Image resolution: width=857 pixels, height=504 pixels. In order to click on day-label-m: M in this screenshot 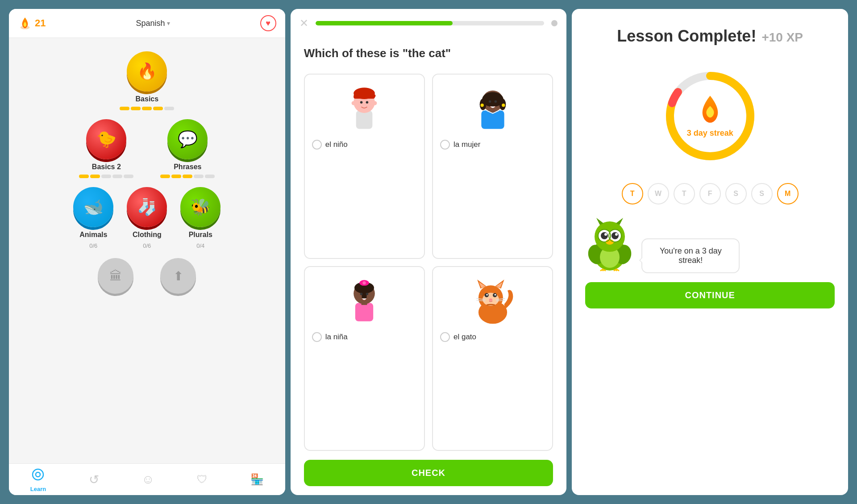, I will do `click(787, 194)`.